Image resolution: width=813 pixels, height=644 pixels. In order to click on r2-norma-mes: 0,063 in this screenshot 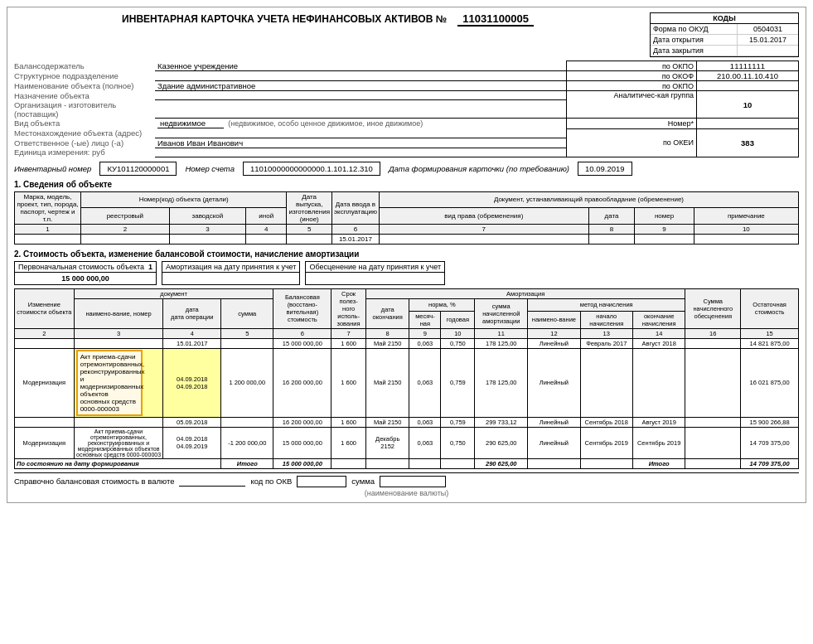, I will do `click(425, 383)`.